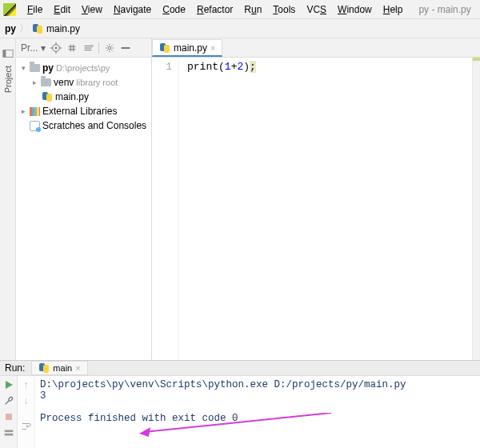 This screenshot has width=480, height=448. What do you see at coordinates (83, 111) in the screenshot?
I see `tree-external-libs: ▸ External Libraries` at bounding box center [83, 111].